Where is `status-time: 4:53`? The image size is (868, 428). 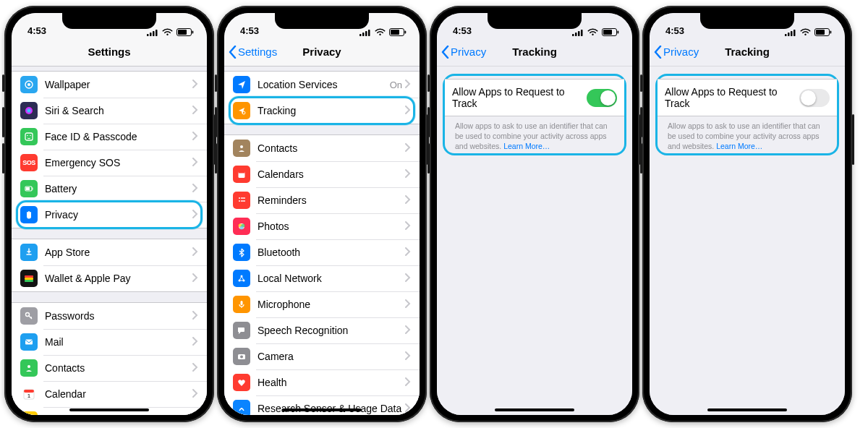 status-time: 4:53 is located at coordinates (675, 30).